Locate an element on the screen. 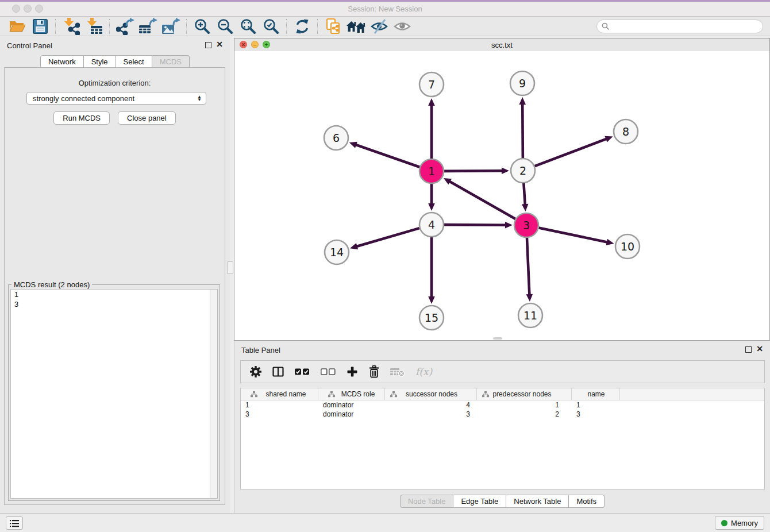 This screenshot has height=532, width=770. memory-button: Memory is located at coordinates (740, 523).